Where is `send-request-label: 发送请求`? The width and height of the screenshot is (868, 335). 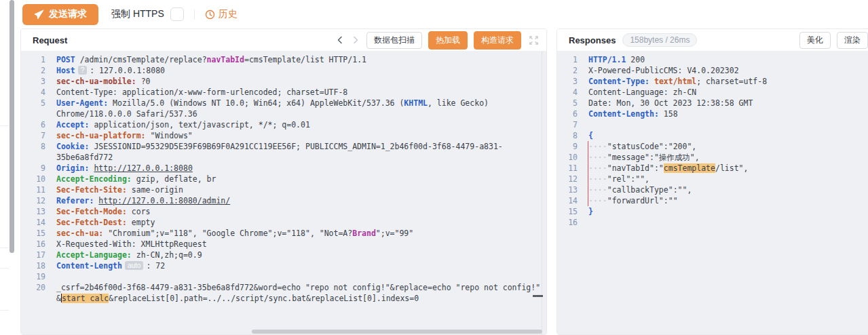
send-request-label: 发送请求 is located at coordinates (68, 14).